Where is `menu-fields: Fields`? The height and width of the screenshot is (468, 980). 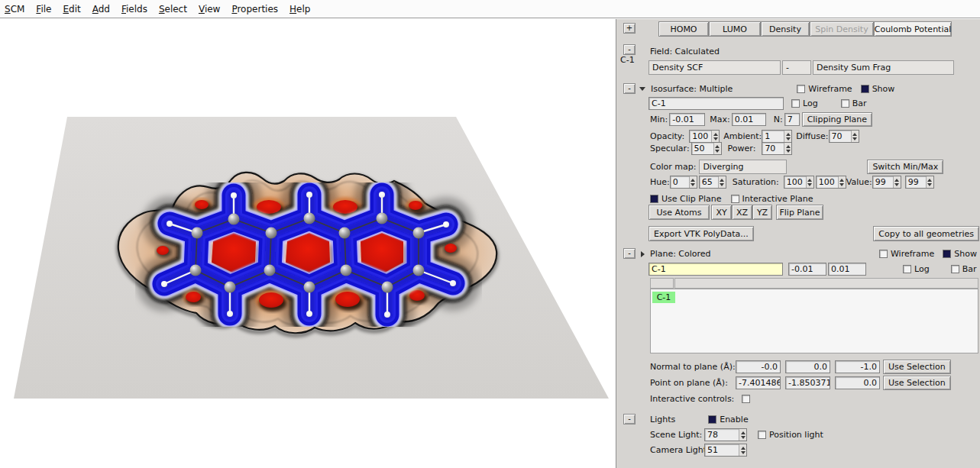 menu-fields: Fields is located at coordinates (134, 9).